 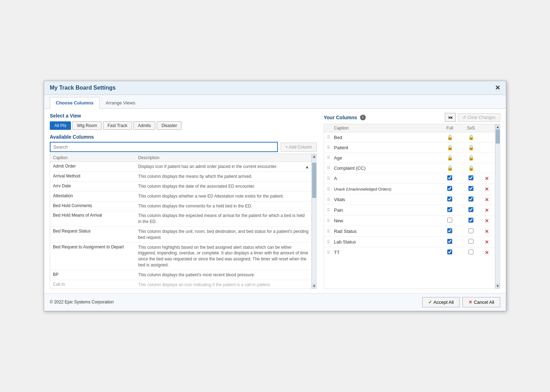 I want to click on view-buttons: All Pts Wtg Room Fast Track Admits Disas…, so click(x=183, y=126).